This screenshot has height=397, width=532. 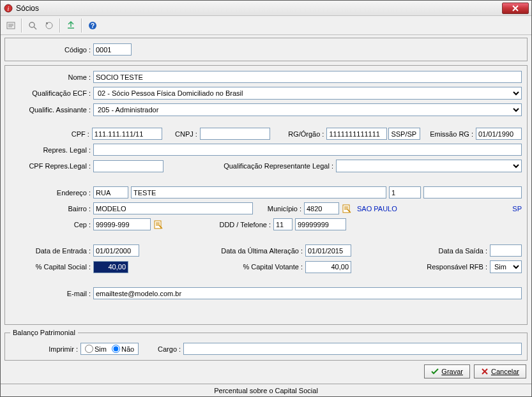 I want to click on data-saida-label: Data da Saída :, so click(x=455, y=251).